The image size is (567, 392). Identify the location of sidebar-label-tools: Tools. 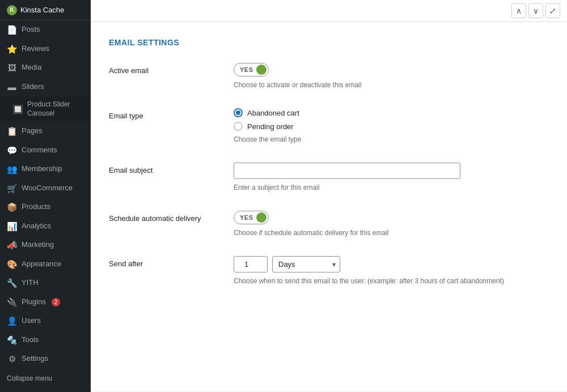
(30, 340).